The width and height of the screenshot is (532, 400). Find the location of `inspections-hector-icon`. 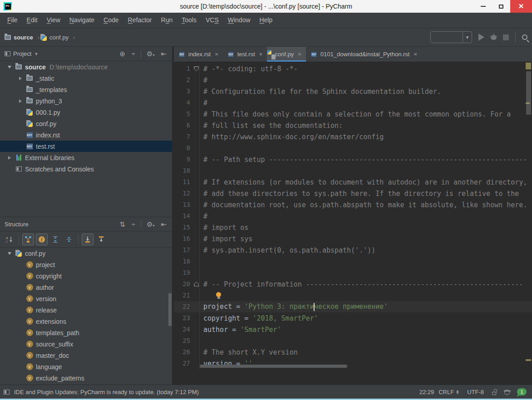

inspections-hector-icon is located at coordinates (507, 392).